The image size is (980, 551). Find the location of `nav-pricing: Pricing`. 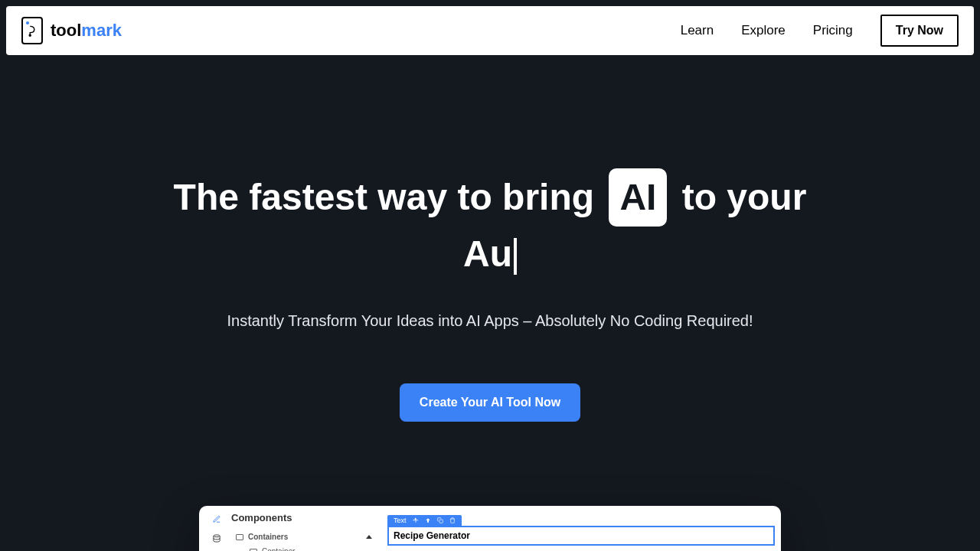

nav-pricing: Pricing is located at coordinates (833, 31).